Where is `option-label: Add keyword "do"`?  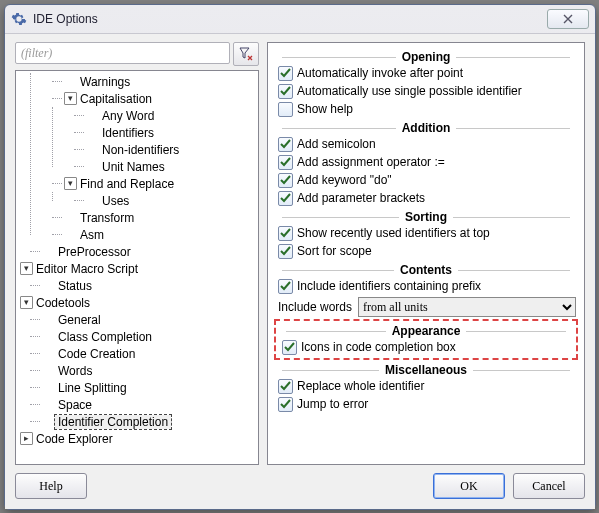 option-label: Add keyword "do" is located at coordinates (344, 180).